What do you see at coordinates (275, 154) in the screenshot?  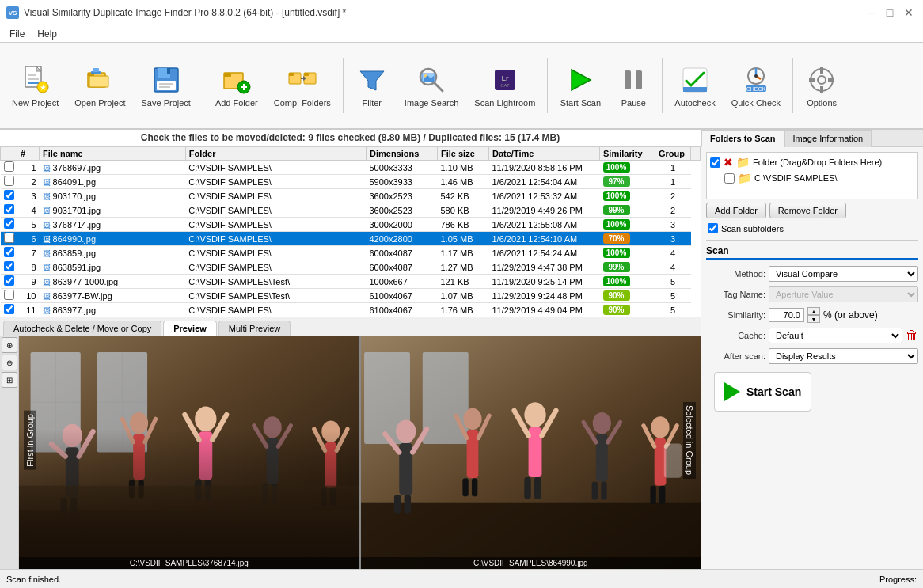 I see `col-header-folder: Folder` at bounding box center [275, 154].